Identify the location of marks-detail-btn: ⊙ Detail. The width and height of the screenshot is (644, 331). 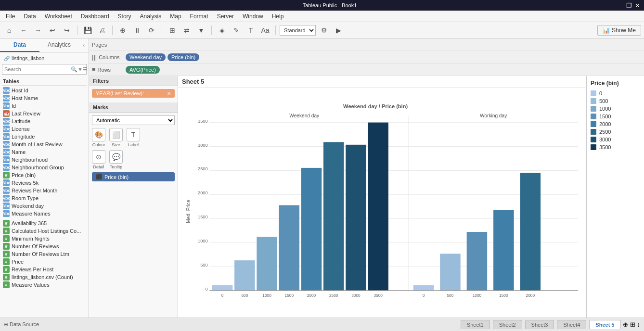
(99, 160).